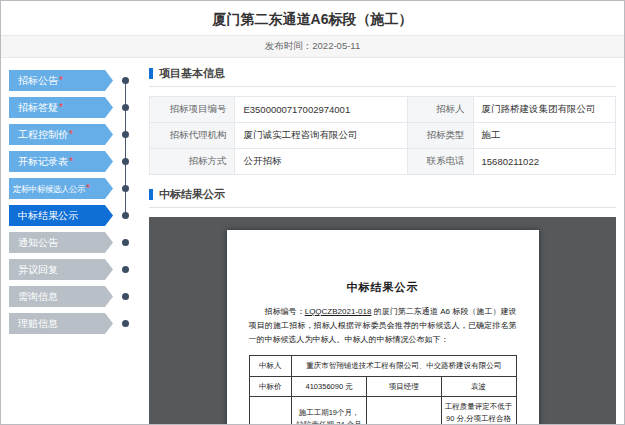  I want to click on publish-time-bar: 发布时间：2022-05-11, so click(312, 46).